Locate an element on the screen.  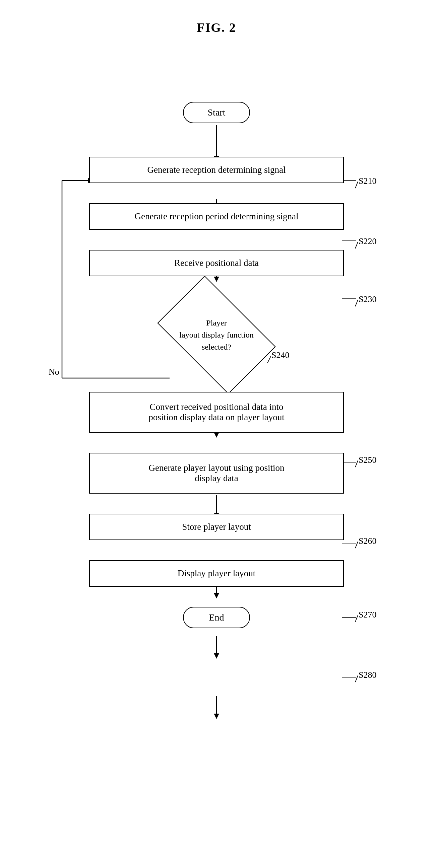
svg-text: No is located at coordinates (54, 372).